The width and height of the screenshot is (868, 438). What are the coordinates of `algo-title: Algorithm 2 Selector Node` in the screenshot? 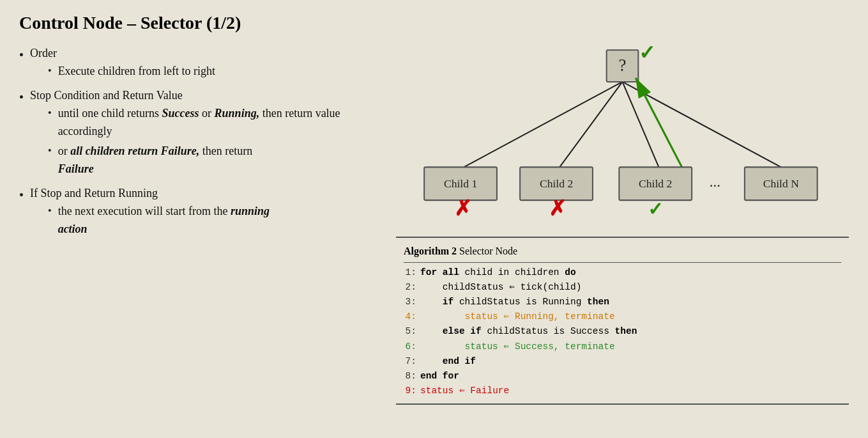 It's located at (622, 253).